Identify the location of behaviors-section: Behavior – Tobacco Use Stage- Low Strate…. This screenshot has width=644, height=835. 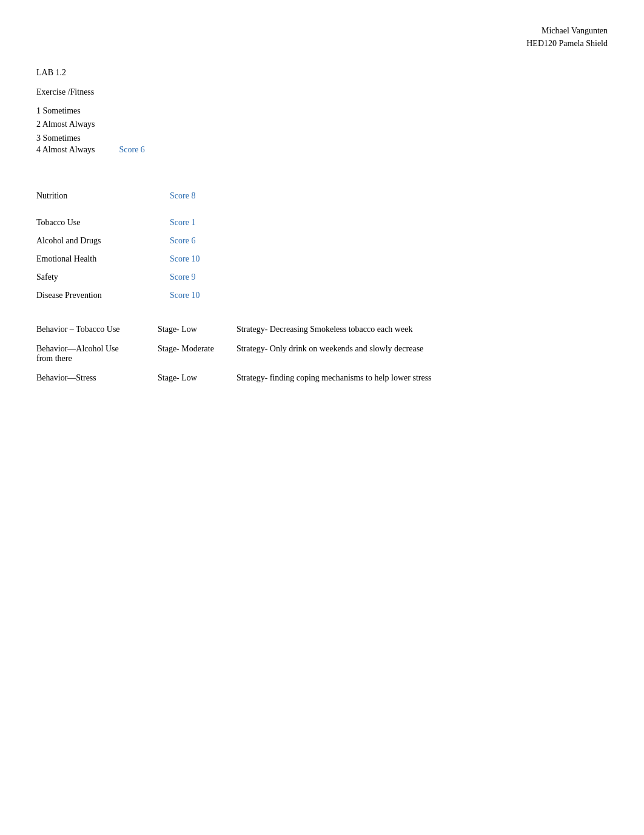
(322, 354).